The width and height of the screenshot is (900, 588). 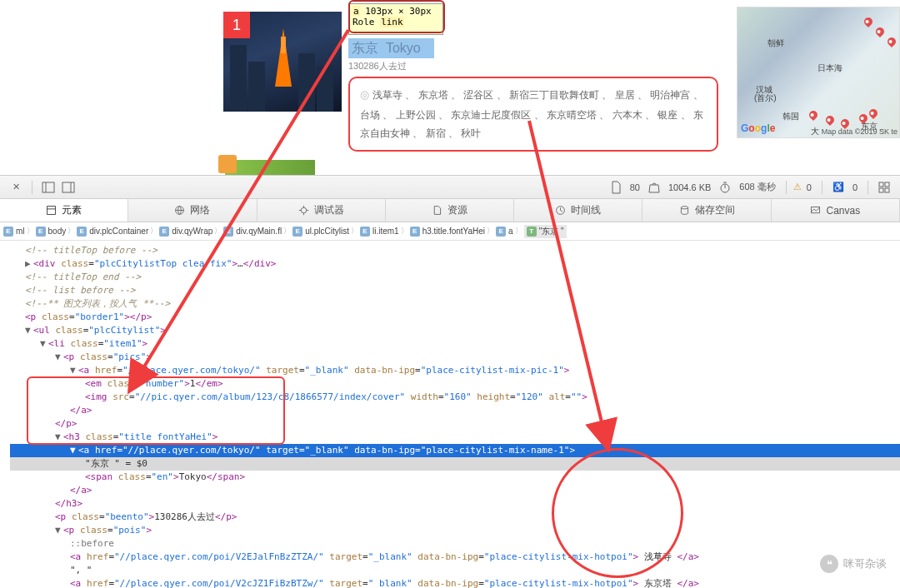 What do you see at coordinates (829, 564) in the screenshot?
I see `wechat-icon: ❝` at bounding box center [829, 564].